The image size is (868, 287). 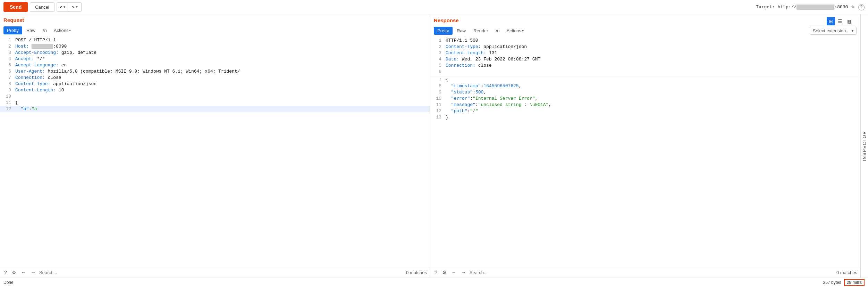 I want to click on request-tab-bar: Pretty Raw \n Actions ▾, so click(x=215, y=31).